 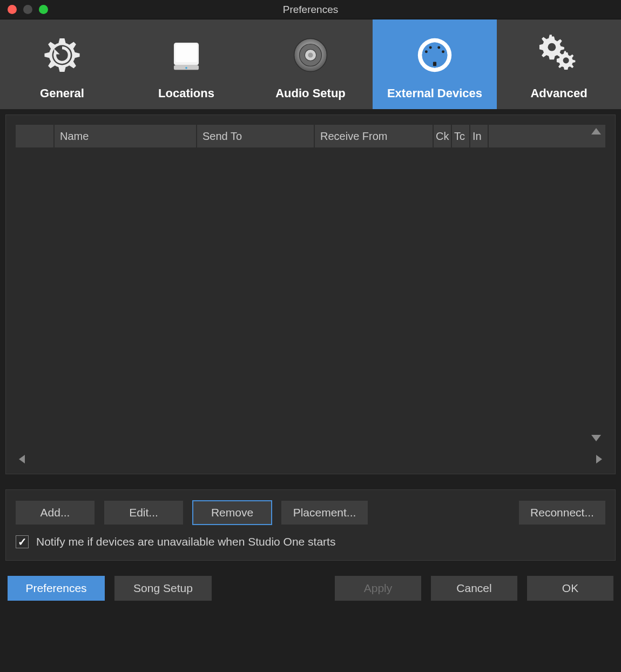 I want to click on col-name: Name, so click(x=126, y=136).